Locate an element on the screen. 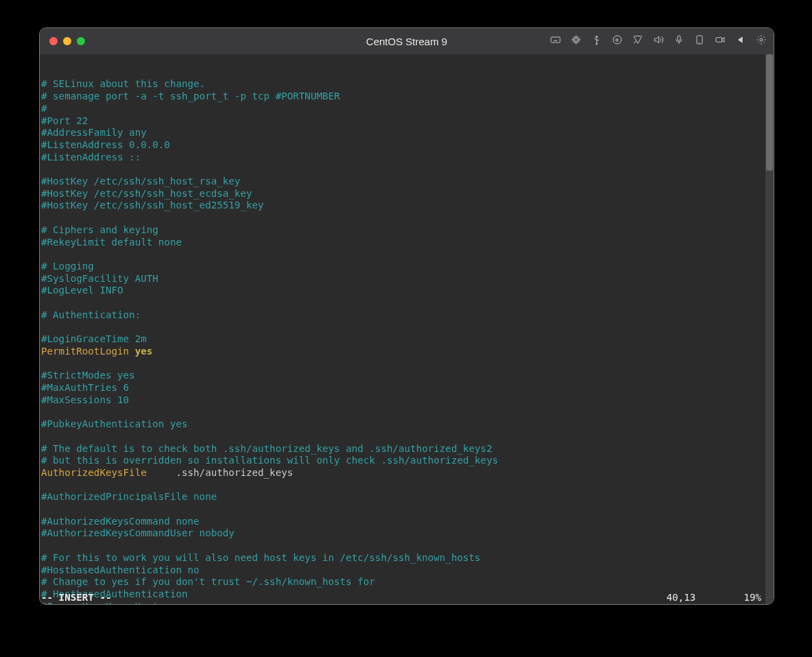 This screenshot has width=812, height=657. editor-line: # but this is overridden so installation… is located at coordinates (407, 461).